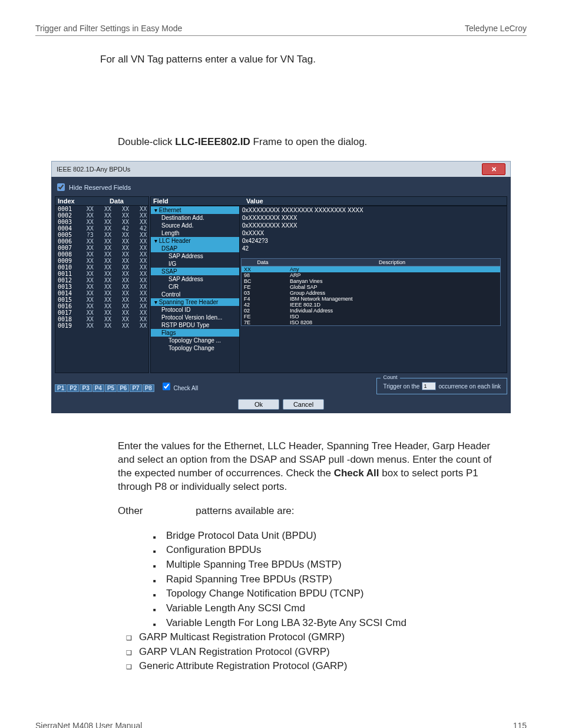 Image resolution: width=562 pixels, height=728 pixels. What do you see at coordinates (61, 187) in the screenshot?
I see `hide-reserved-input` at bounding box center [61, 187].